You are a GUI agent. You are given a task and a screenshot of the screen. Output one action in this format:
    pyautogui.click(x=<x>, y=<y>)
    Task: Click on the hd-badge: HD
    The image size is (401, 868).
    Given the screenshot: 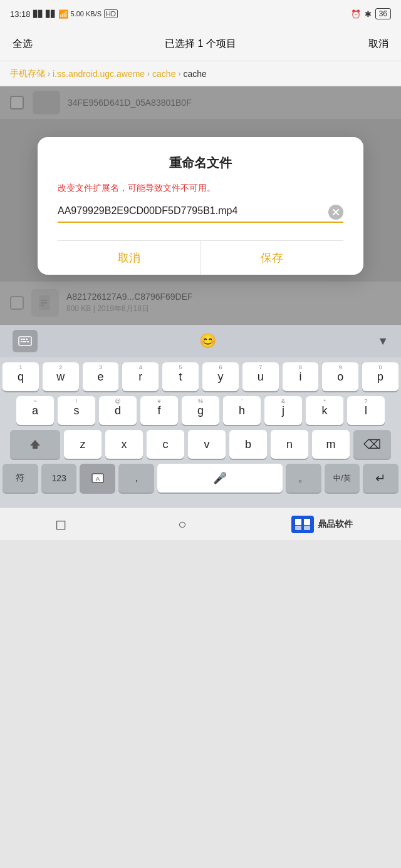 What is the action you would take?
    pyautogui.click(x=111, y=14)
    